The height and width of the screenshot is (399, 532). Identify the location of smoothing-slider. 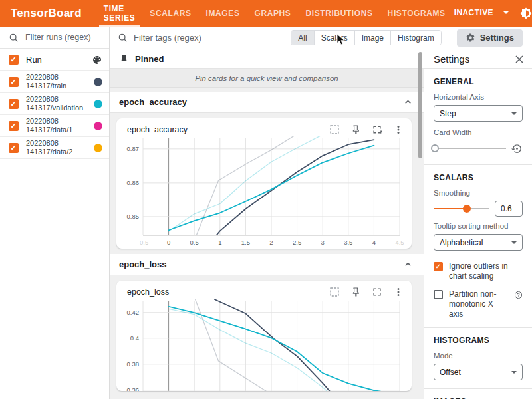
(462, 209).